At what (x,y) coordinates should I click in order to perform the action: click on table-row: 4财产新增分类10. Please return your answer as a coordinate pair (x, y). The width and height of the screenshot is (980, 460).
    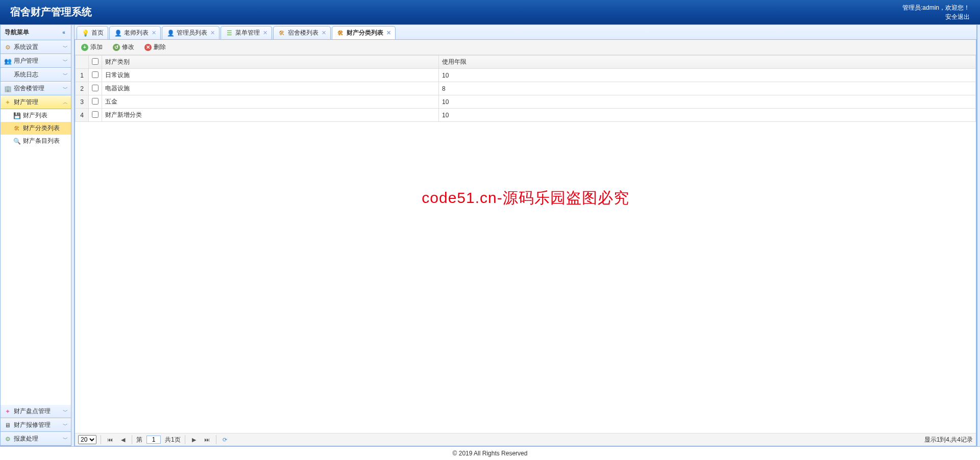
    Looking at the image, I should click on (526, 115).